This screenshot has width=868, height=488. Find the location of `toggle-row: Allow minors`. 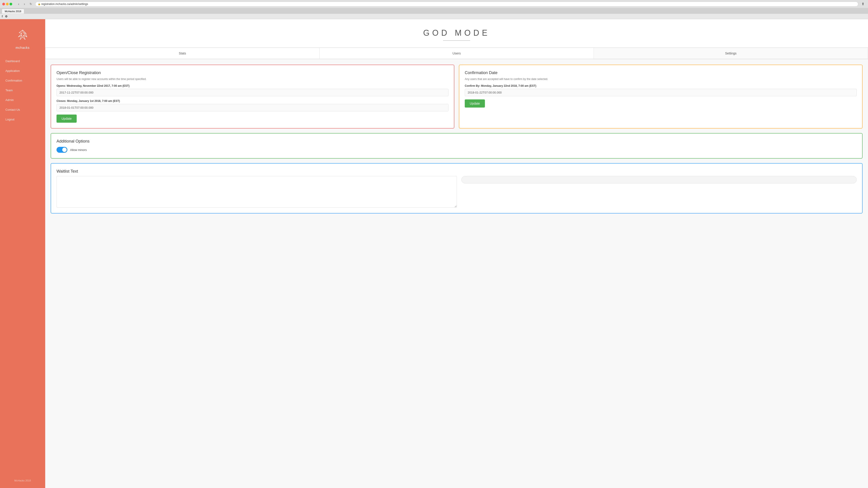

toggle-row: Allow minors is located at coordinates (457, 149).